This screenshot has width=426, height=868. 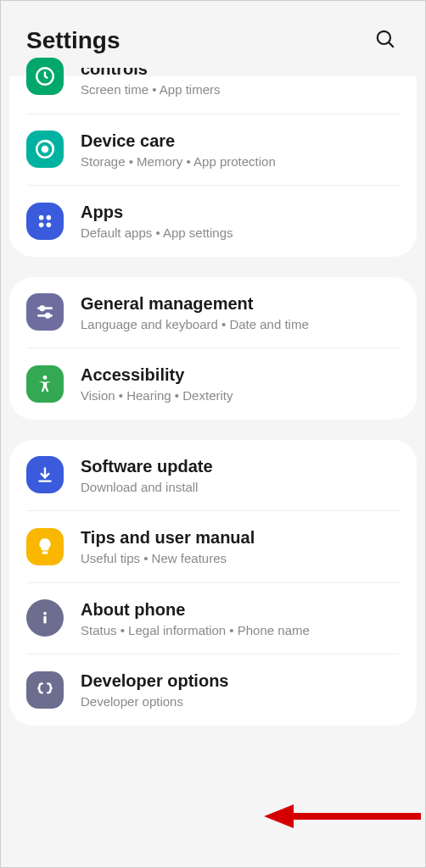 I want to click on row-subtitle: Status • Legal information • Phone name, so click(x=240, y=631).